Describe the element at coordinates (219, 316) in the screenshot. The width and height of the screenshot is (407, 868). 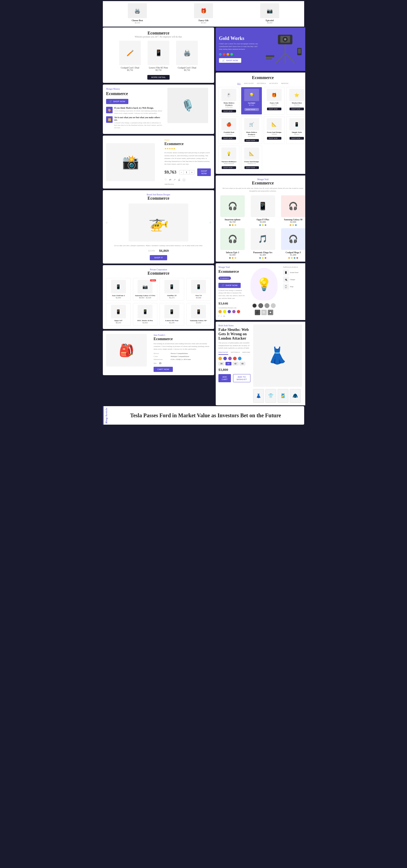
I see `share-facebook-icon: f` at that location.